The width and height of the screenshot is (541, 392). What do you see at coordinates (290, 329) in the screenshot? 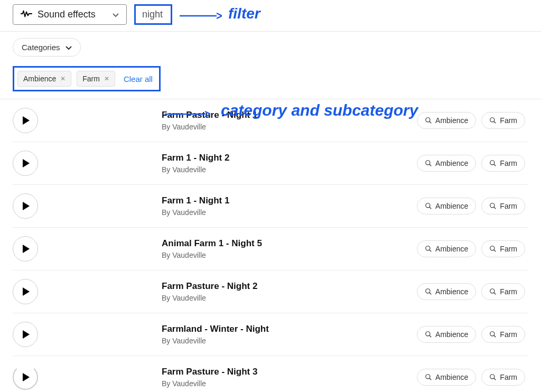
I see `track-title: Farmland - Winter - Night` at bounding box center [290, 329].